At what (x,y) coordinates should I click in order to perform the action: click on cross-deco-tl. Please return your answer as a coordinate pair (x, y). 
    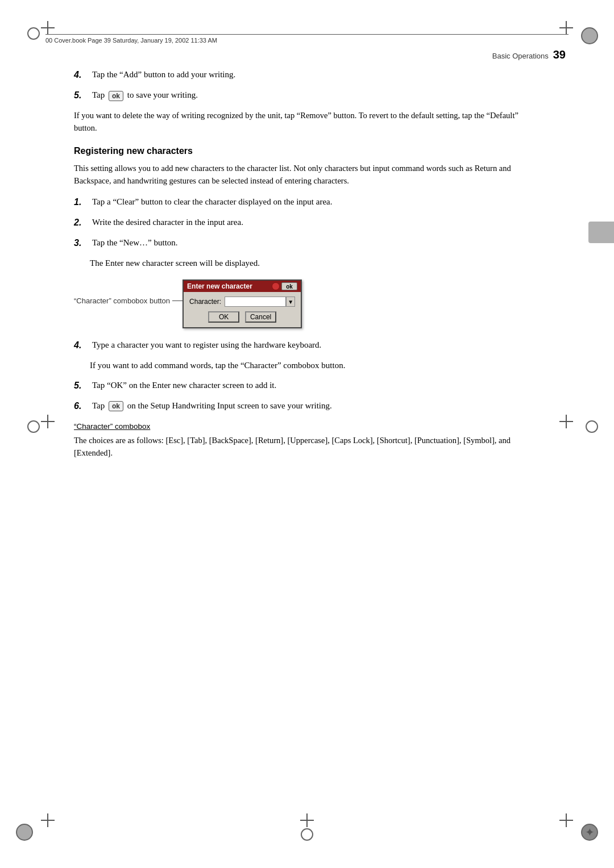
    Looking at the image, I should click on (48, 28).